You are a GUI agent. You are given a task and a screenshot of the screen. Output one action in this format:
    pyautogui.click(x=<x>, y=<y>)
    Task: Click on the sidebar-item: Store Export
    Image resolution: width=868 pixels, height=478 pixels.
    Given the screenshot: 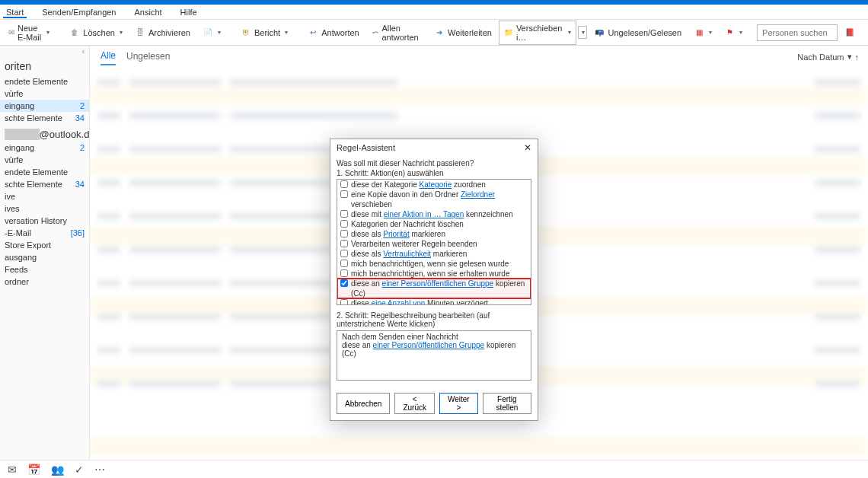 What is the action you would take?
    pyautogui.click(x=44, y=245)
    